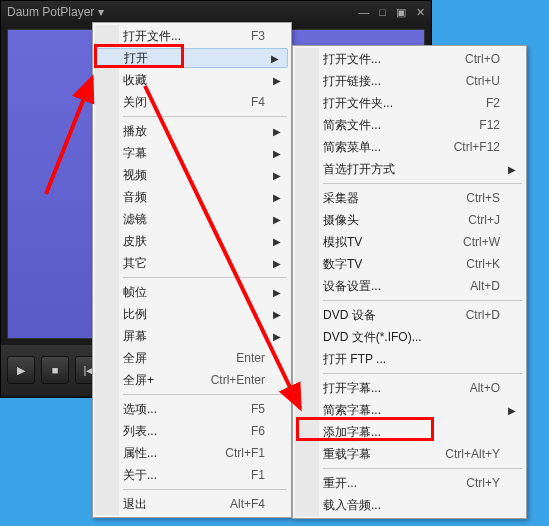  Describe the element at coordinates (412, 410) in the screenshot. I see `menu-item-label: 简索字幕...` at that location.